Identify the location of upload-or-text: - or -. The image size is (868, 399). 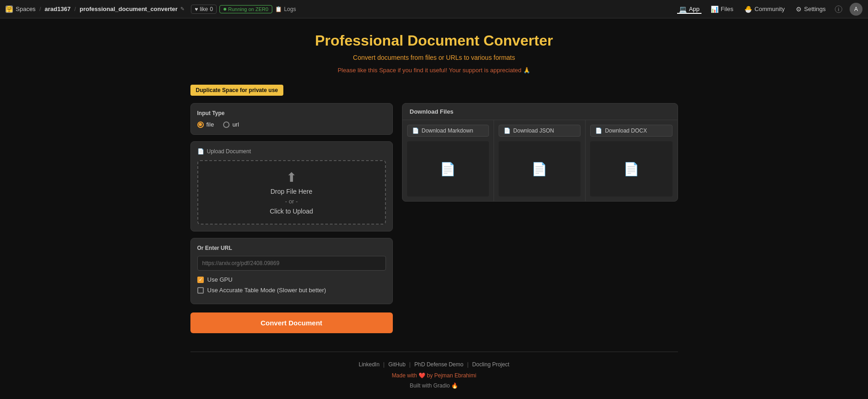
(292, 202).